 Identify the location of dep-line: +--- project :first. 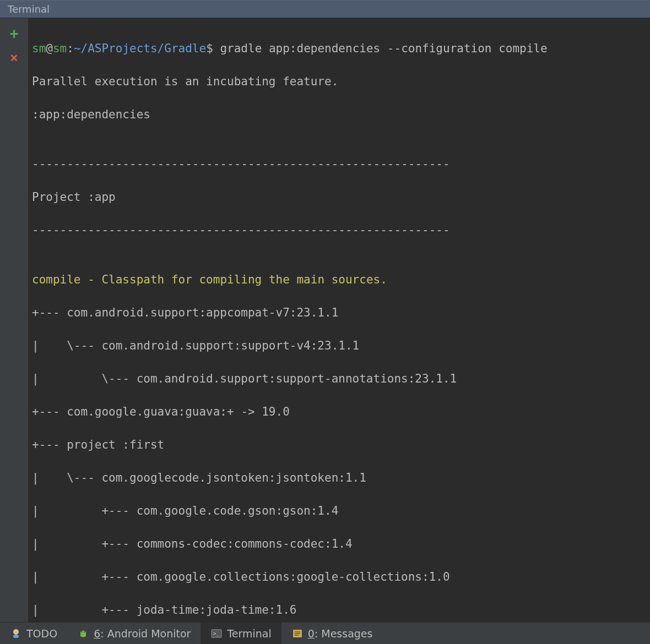
(339, 445).